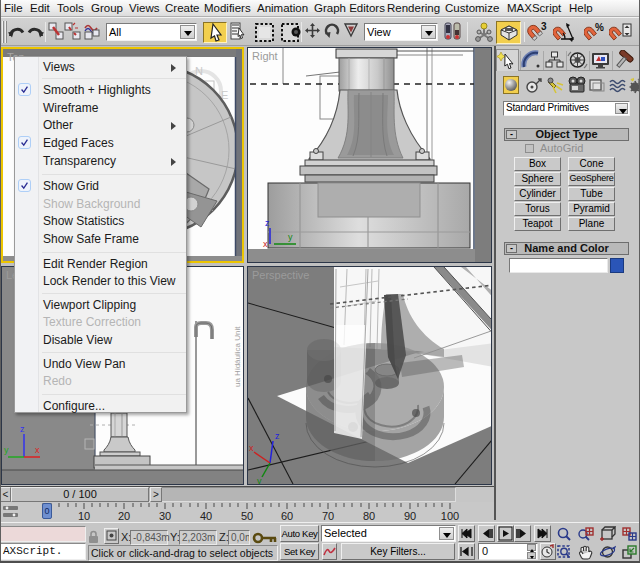  I want to click on svg-text: N, so click(199, 71).